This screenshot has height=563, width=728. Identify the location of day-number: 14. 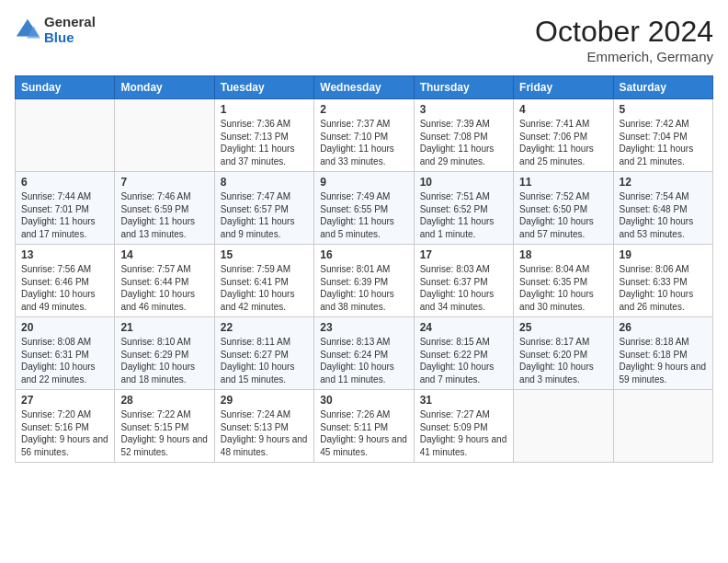
(164, 255).